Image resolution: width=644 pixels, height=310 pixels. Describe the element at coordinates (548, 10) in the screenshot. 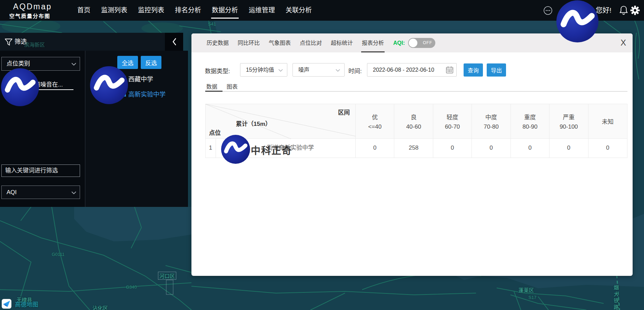

I see `message-icon` at that location.